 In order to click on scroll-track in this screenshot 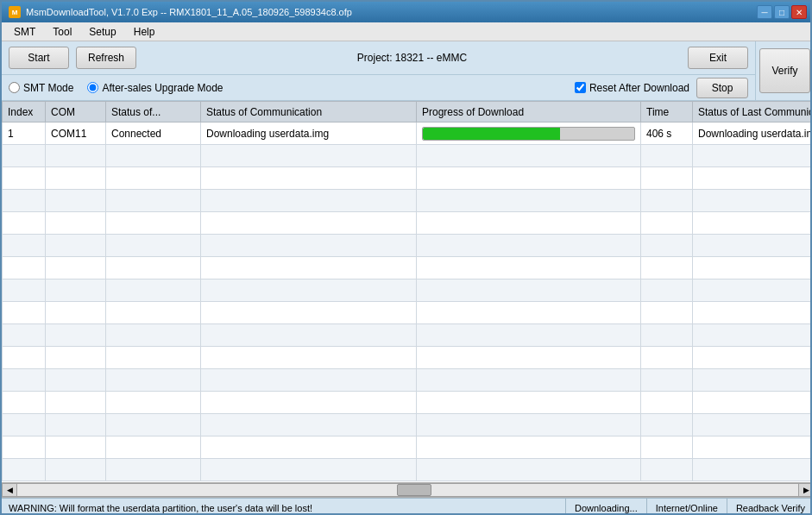, I will do `click(407, 490)`.